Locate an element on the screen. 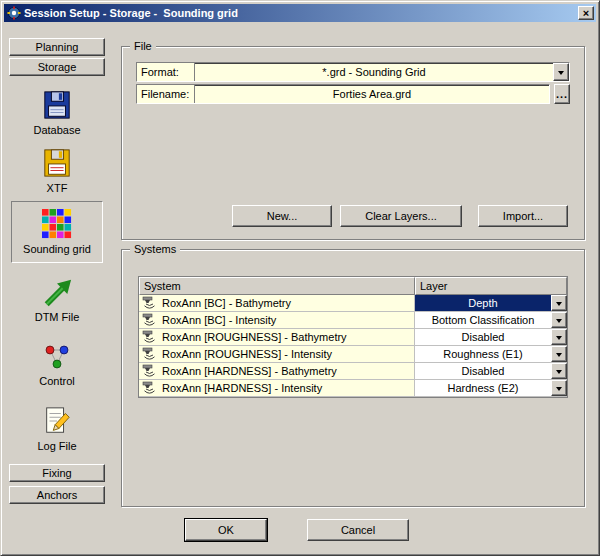  format-dropdown-button is located at coordinates (561, 72).